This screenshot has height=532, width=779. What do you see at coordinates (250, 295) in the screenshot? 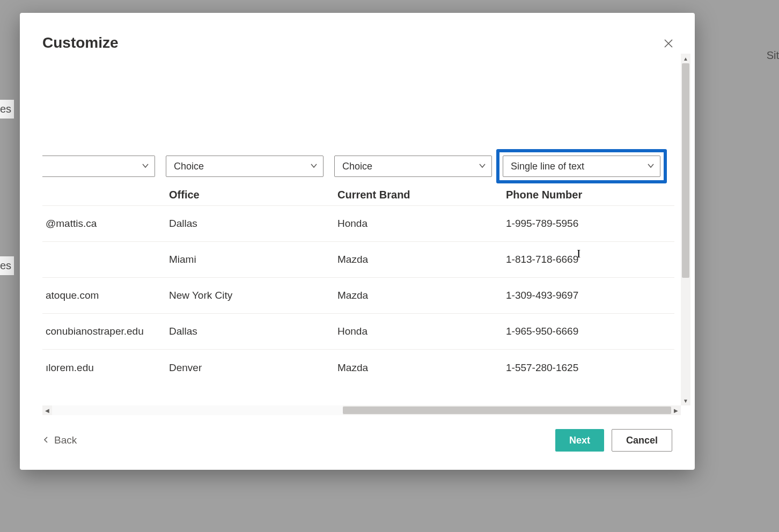
I see `table-cell: New York City` at bounding box center [250, 295].